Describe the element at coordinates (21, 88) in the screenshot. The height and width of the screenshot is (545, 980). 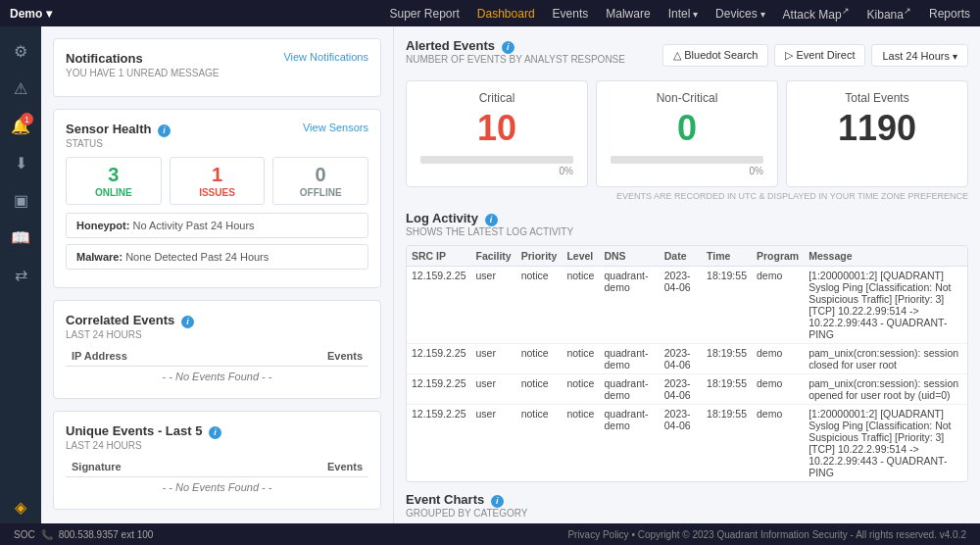
I see `sidebar-alert: ⚠` at that location.